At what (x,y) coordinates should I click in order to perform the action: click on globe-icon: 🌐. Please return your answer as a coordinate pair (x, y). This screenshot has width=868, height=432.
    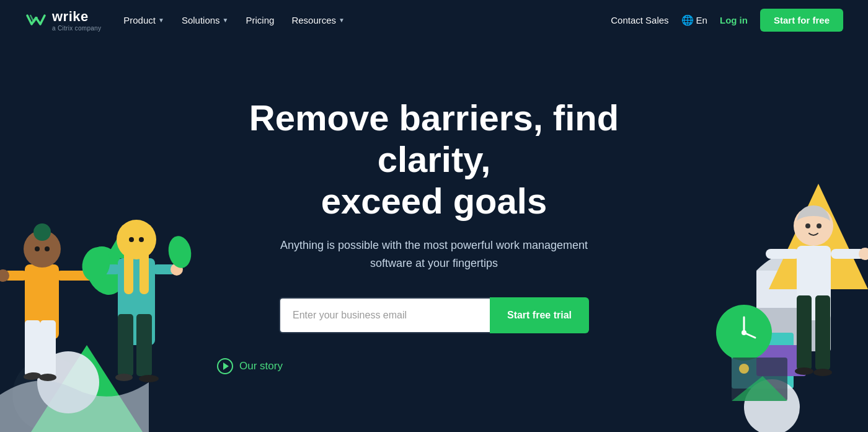
    Looking at the image, I should click on (688, 20).